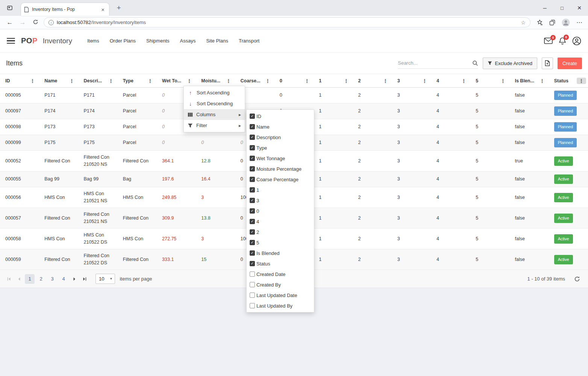 This screenshot has width=588, height=376. Describe the element at coordinates (577, 279) in the screenshot. I see `refresh-grid-button` at that location.